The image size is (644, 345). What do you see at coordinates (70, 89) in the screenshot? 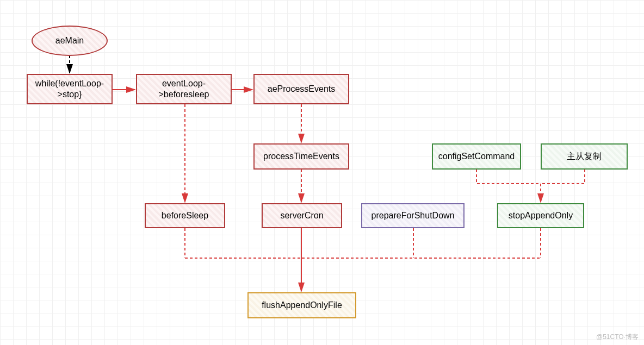
I see `node-while-stop: while(!eventLoop->stop}` at bounding box center [70, 89].